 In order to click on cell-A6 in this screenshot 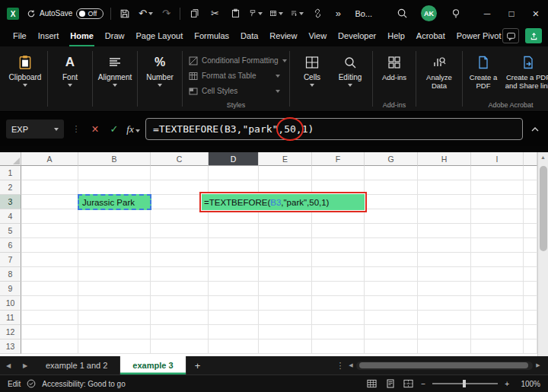, I will do `click(50, 245)`.